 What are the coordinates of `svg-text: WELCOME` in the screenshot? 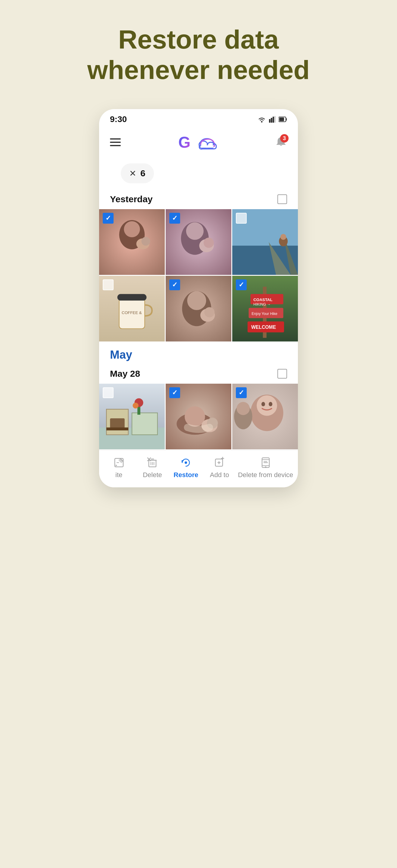 It's located at (263, 327).